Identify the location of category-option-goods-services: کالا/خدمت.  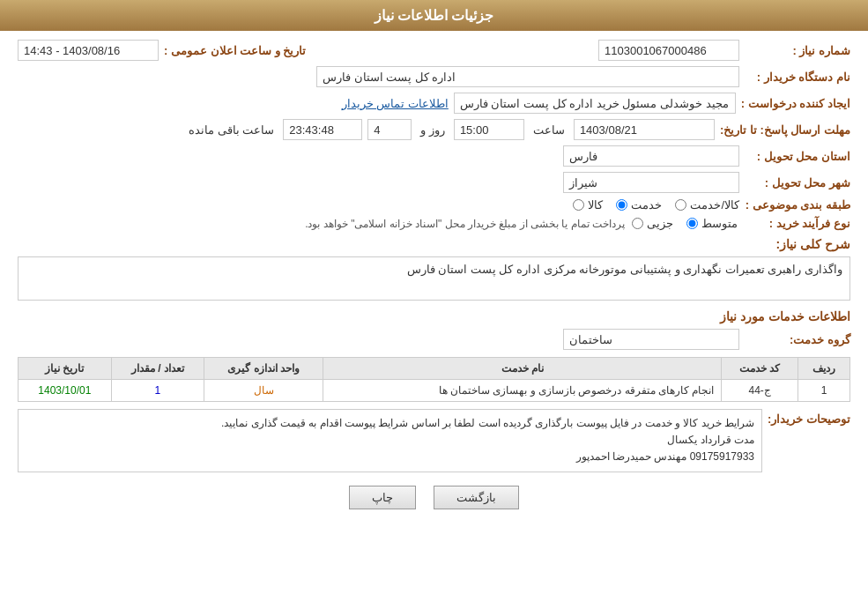
(707, 204).